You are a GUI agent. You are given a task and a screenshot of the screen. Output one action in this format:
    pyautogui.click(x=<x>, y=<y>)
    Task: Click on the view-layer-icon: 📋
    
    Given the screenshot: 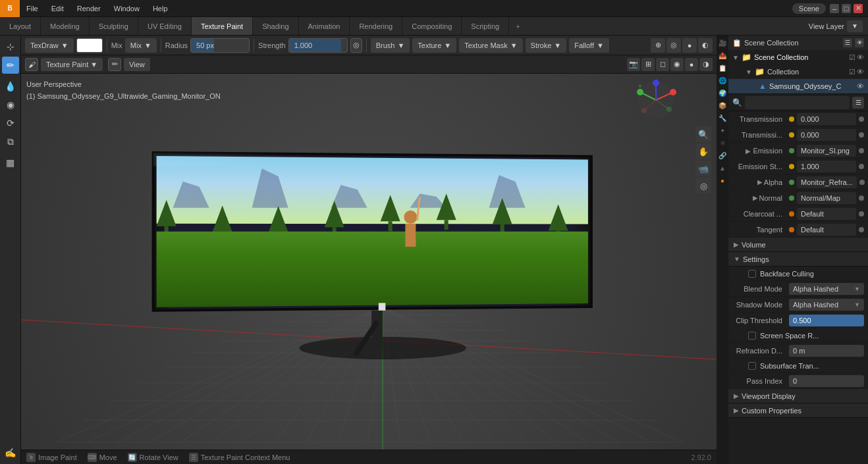 What is the action you would take?
    pyautogui.click(x=722, y=68)
    